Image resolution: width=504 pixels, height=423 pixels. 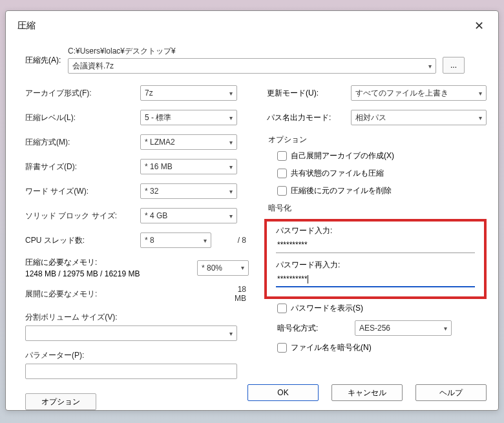 What do you see at coordinates (382, 156) in the screenshot?
I see `sfx-checkbox-row: 自己展開アーカイブの作成(X)` at bounding box center [382, 156].